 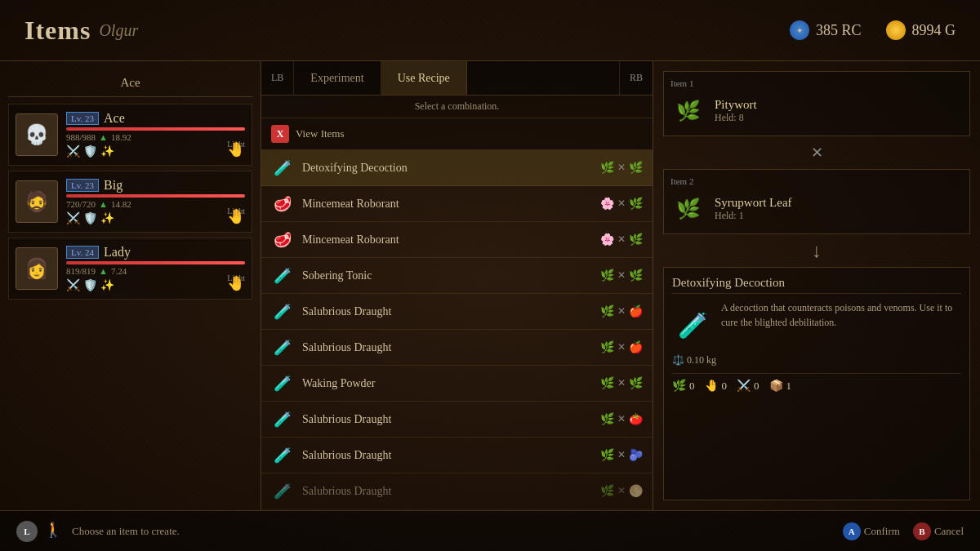 I want to click on recipe-icon-2: 🥩, so click(x=283, y=240).